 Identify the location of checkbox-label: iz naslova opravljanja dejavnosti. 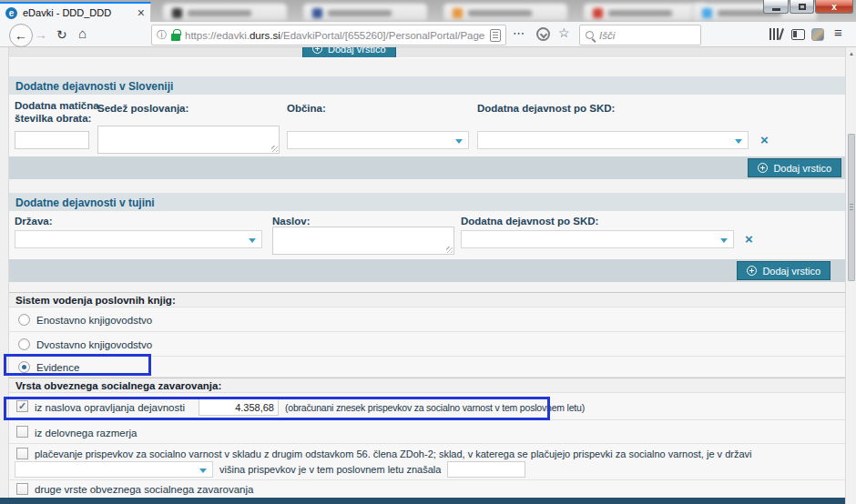
(109, 408).